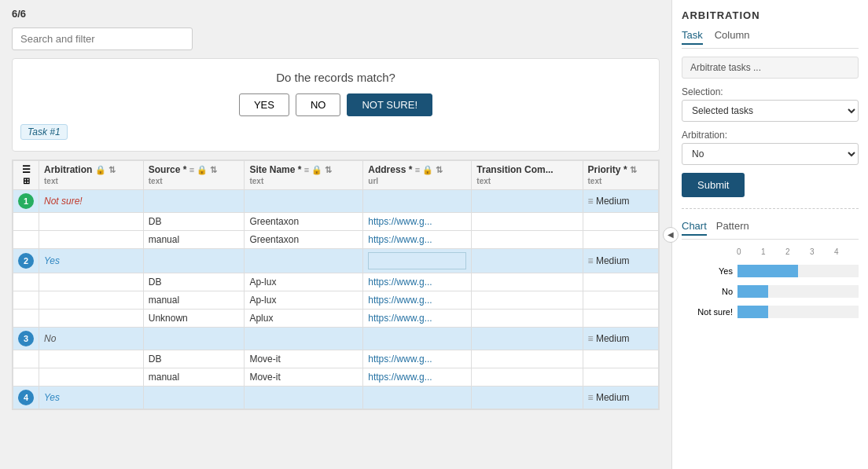  I want to click on task-row: 1Not sure!≡ Medium, so click(337, 201).